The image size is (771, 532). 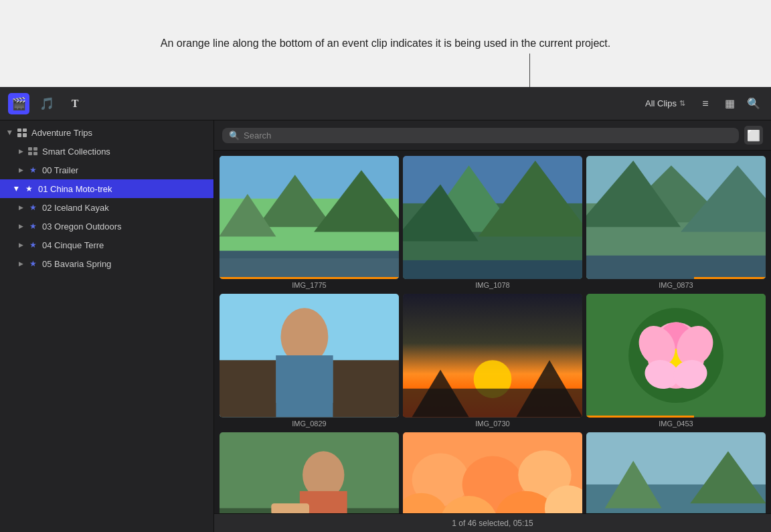 I want to click on clip-thumb-img0322, so click(x=676, y=473).